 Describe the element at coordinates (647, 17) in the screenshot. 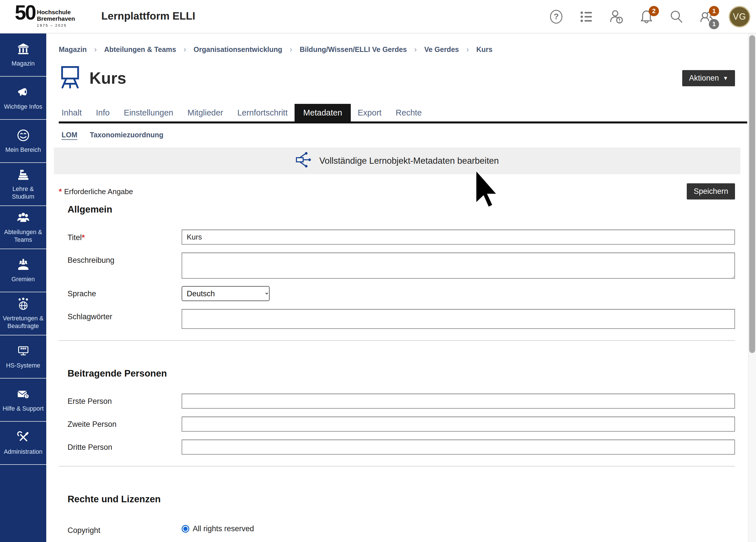

I see `bell-icon: 2` at that location.